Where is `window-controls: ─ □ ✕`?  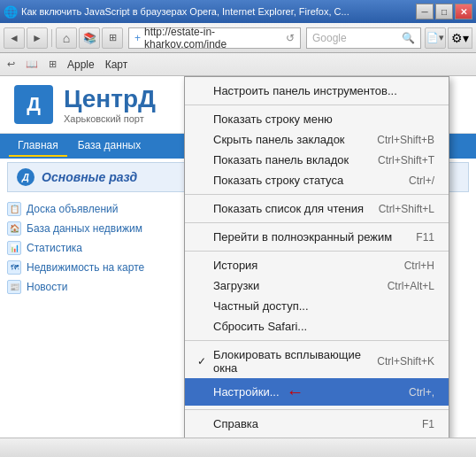 window-controls: ─ □ ✕ is located at coordinates (444, 12).